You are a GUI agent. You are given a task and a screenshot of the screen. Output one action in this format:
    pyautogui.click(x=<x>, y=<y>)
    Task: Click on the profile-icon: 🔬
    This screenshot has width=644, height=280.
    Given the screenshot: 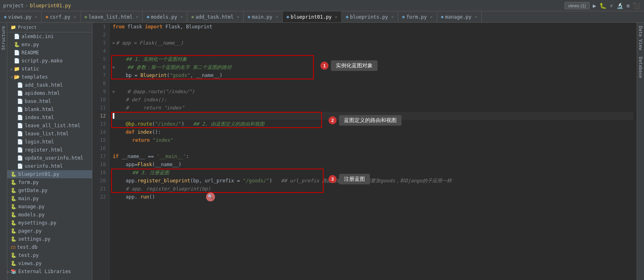 What is the action you would take?
    pyautogui.click(x=620, y=6)
    